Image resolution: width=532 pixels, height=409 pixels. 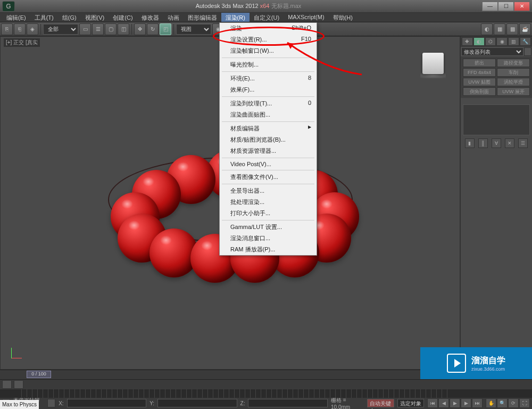 I want to click on max-viewport-icon: ⛶, so click(x=525, y=403).